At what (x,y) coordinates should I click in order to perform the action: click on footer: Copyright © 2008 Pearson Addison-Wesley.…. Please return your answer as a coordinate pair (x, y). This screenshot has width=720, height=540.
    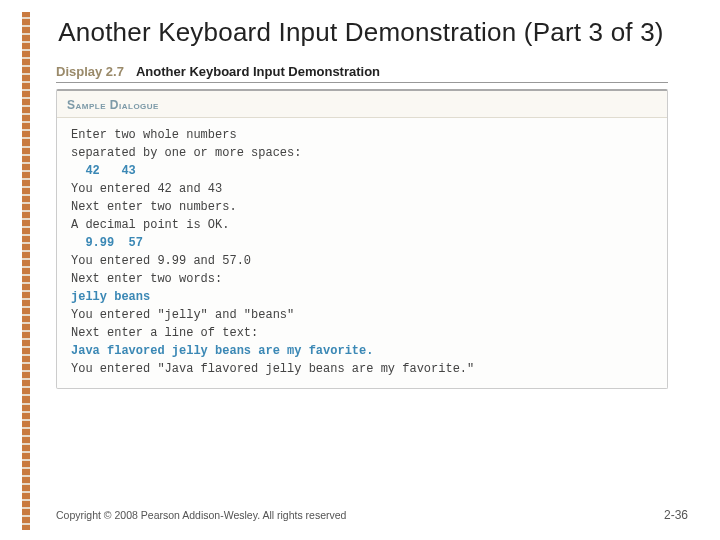
    Looking at the image, I should click on (372, 515).